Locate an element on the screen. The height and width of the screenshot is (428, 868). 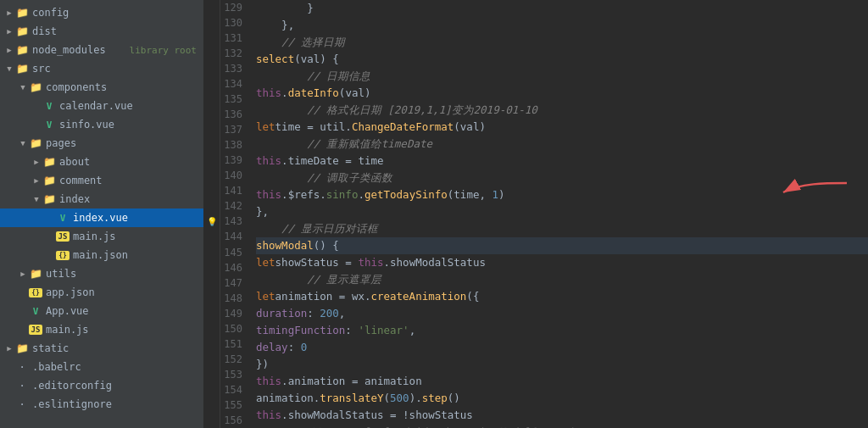
code-line-133: // 日期信息 is located at coordinates (562, 76).